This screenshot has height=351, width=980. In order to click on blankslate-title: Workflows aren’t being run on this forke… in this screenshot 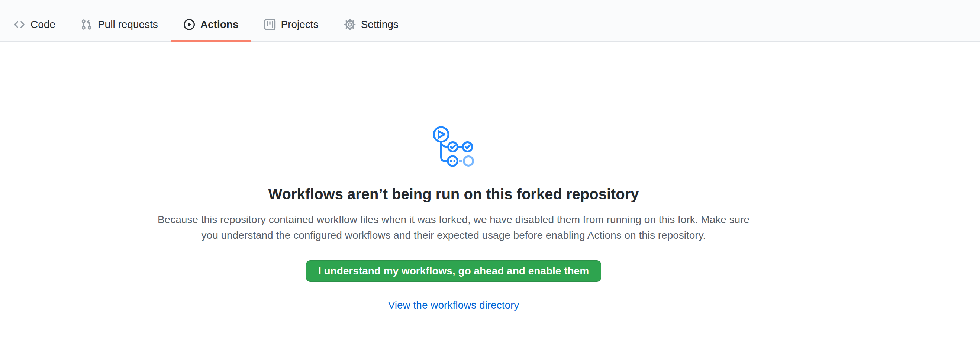, I will do `click(453, 194)`.